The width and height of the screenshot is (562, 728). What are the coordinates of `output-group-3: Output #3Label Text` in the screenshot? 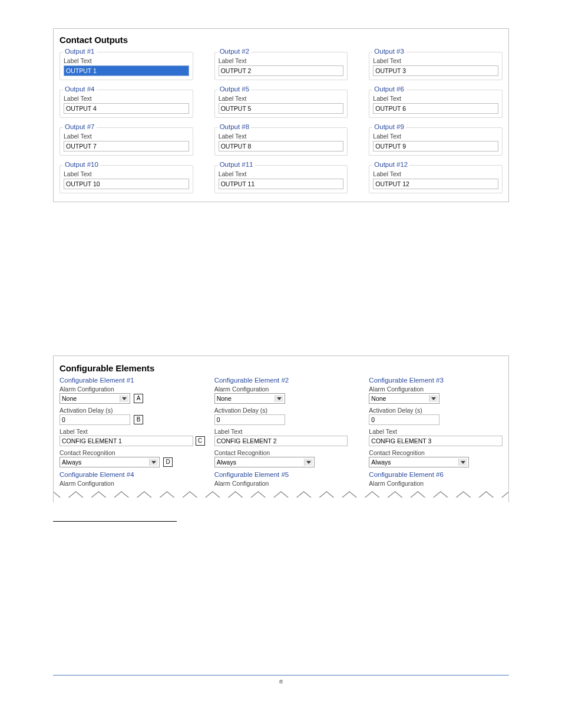 It's located at (436, 64).